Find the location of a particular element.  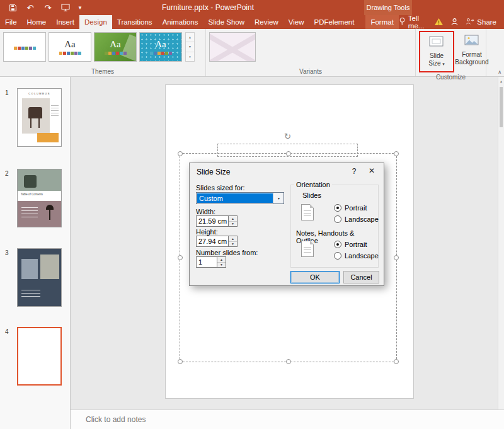

gallery-scroll-down-icon: ▼ is located at coordinates (190, 47).